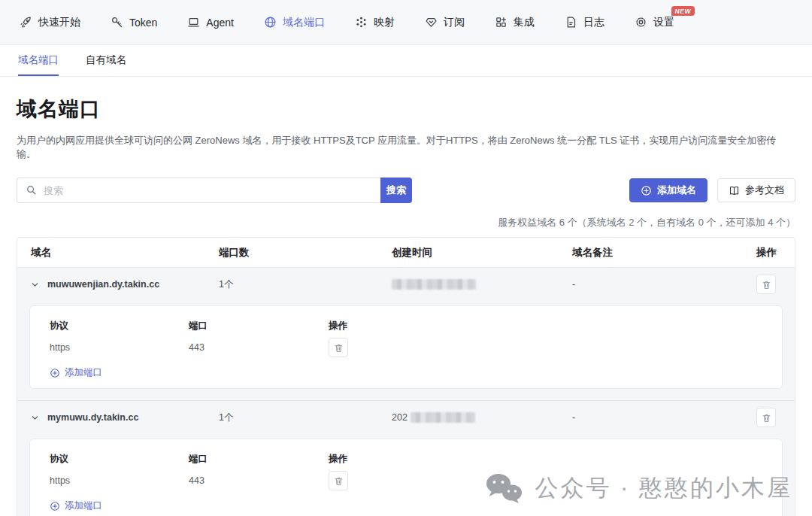 This screenshot has height=516, width=812. What do you see at coordinates (406, 190) in the screenshot?
I see `toolbar: 搜索 添加域名 参考文档` at bounding box center [406, 190].